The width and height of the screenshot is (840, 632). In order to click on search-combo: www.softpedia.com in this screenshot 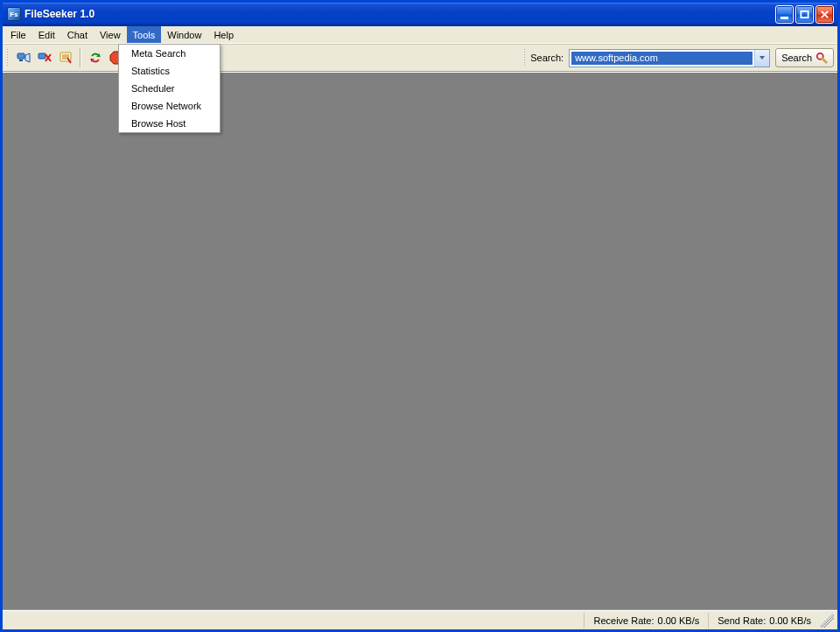, I will do `click(669, 58)`.